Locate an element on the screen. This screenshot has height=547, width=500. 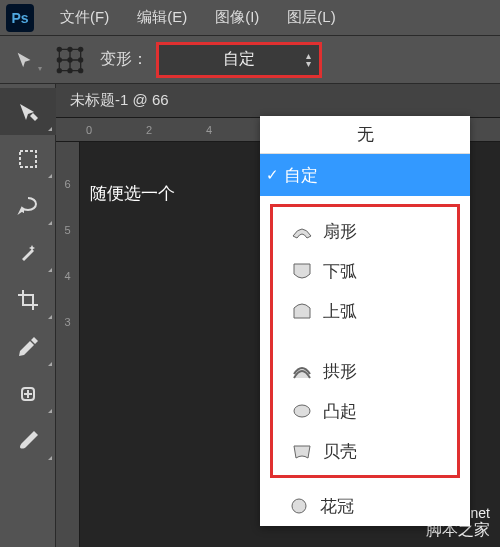
move-tool is located at coordinates (28, 112).